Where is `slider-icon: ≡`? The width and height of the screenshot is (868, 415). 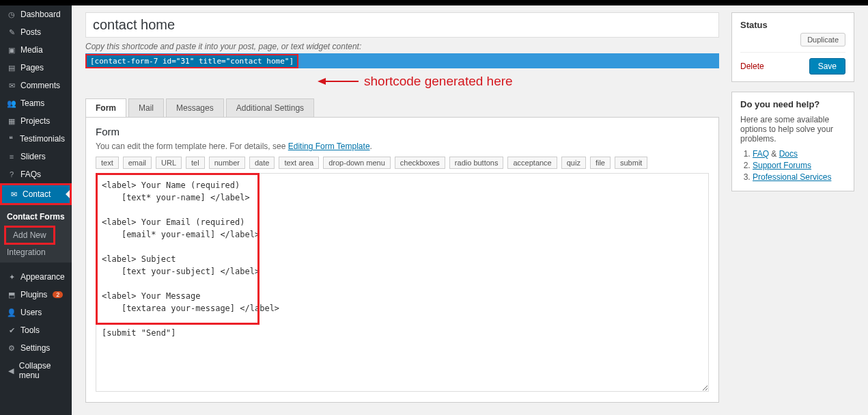
slider-icon: ≡ is located at coordinates (12, 157).